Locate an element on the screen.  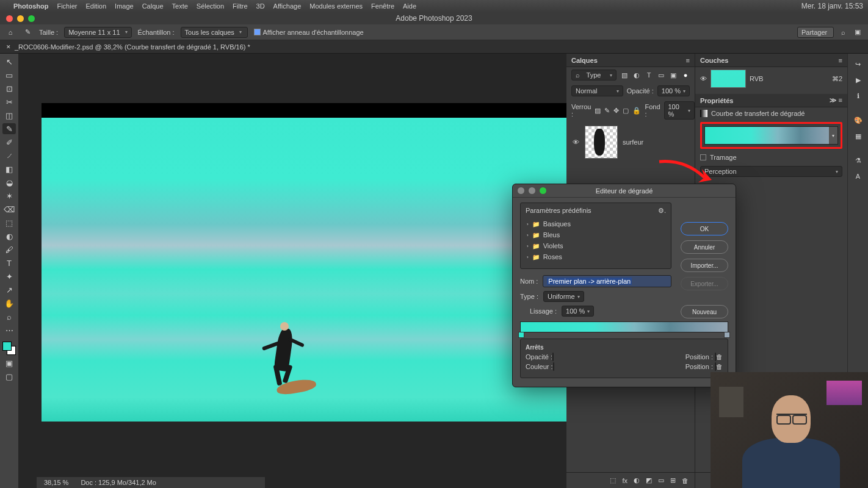
menu-item: Aide is located at coordinates (410, 6).